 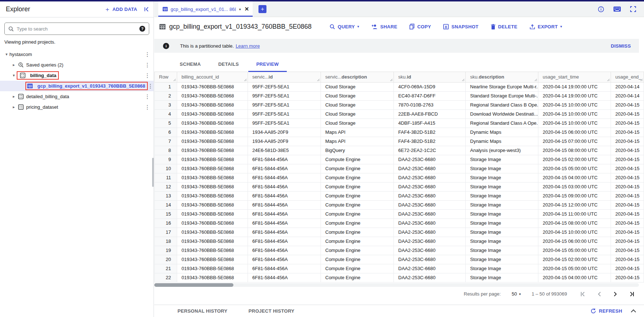 What do you see at coordinates (583, 294) in the screenshot?
I see `first-page-icon` at bounding box center [583, 294].